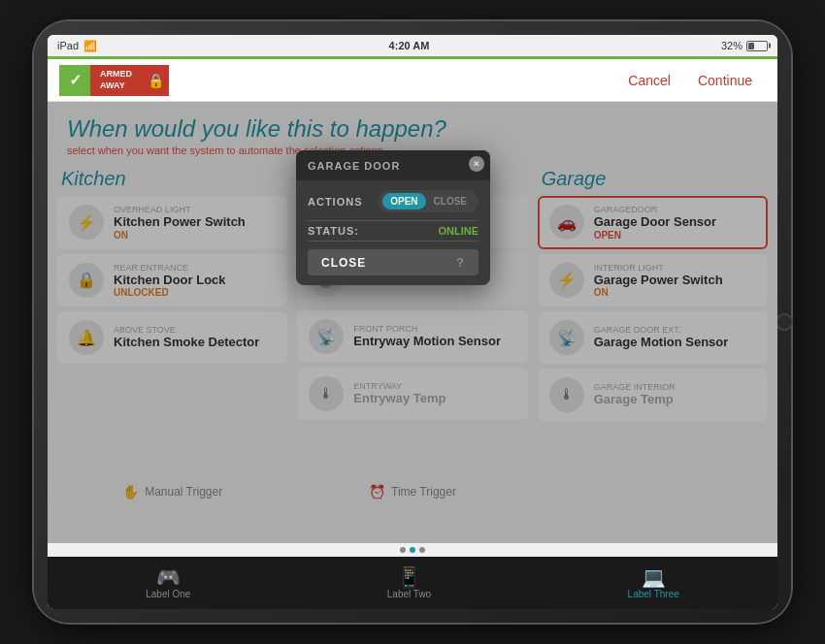  I want to click on toggle-open: OPEN, so click(404, 202).